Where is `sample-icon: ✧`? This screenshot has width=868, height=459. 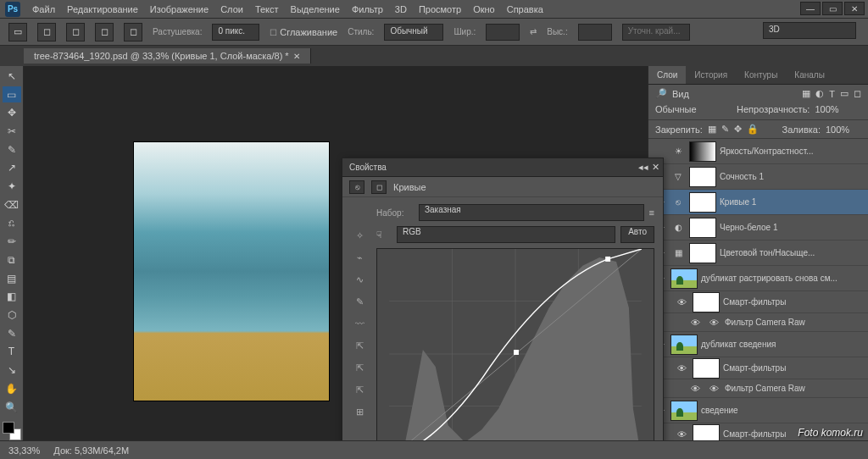 sample-icon: ✧ is located at coordinates (359, 235).